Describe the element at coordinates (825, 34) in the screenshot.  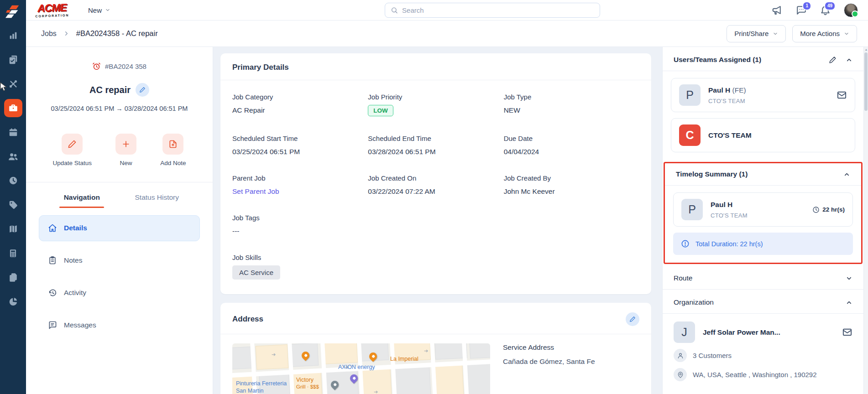
I see `more-actions-button: More Actions` at that location.